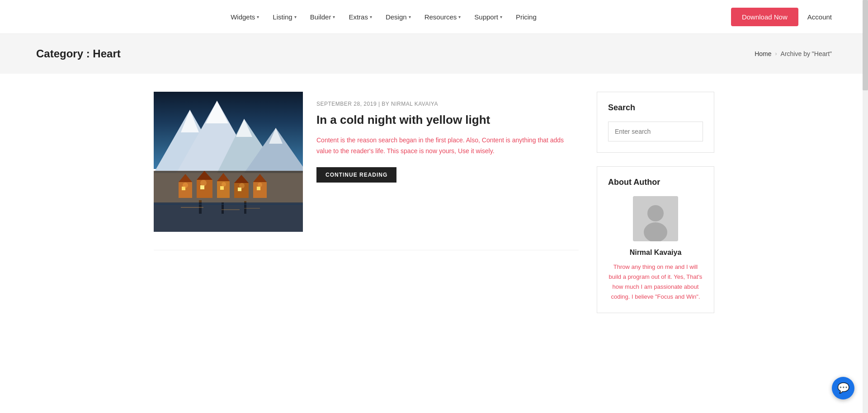 The height and width of the screenshot is (413, 868). What do you see at coordinates (781, 17) in the screenshot?
I see `header-right: Download Now Account` at bounding box center [781, 17].